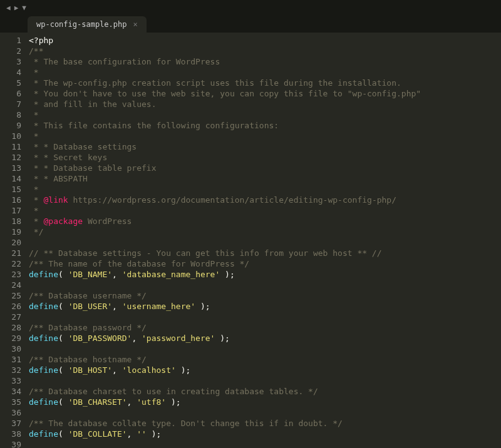 This screenshot has height=448, width=501. What do you see at coordinates (159, 307) in the screenshot?
I see `token-string: 'username_here'` at bounding box center [159, 307].